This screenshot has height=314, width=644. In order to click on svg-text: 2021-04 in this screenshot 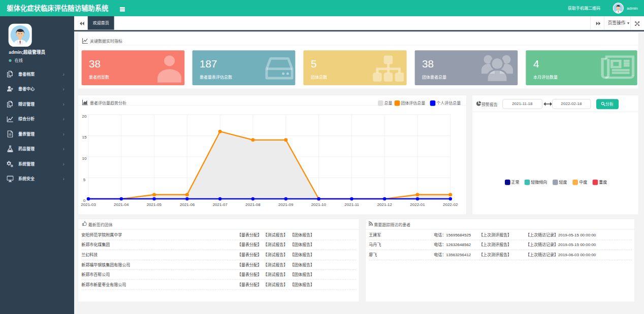, I will do `click(121, 205)`.